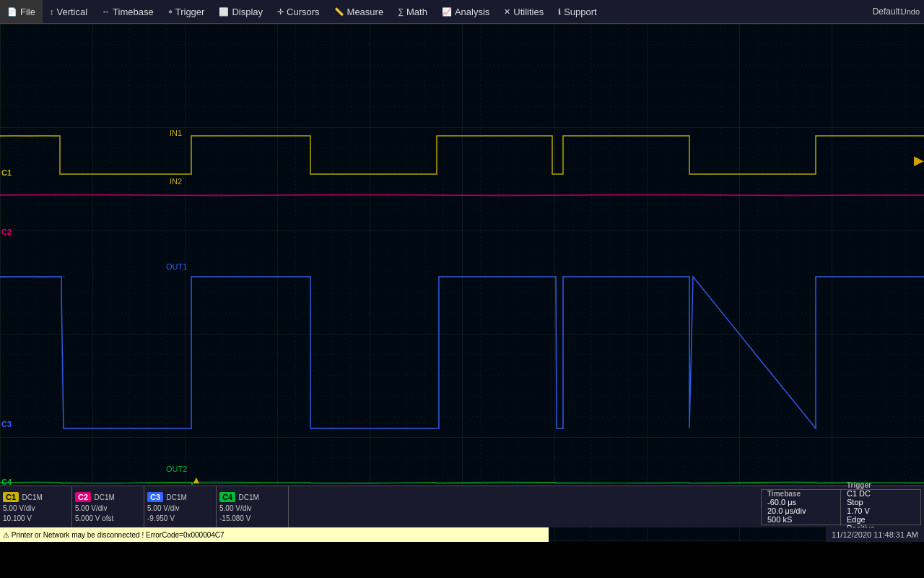  I want to click on menu-display: ⬜ Display, so click(241, 12).